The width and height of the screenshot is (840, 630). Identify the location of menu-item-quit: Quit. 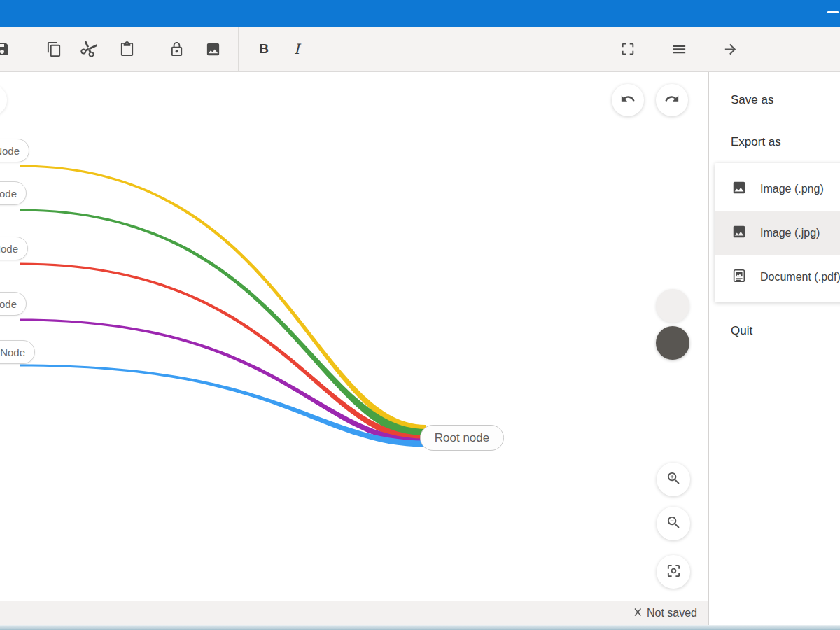
(774, 331).